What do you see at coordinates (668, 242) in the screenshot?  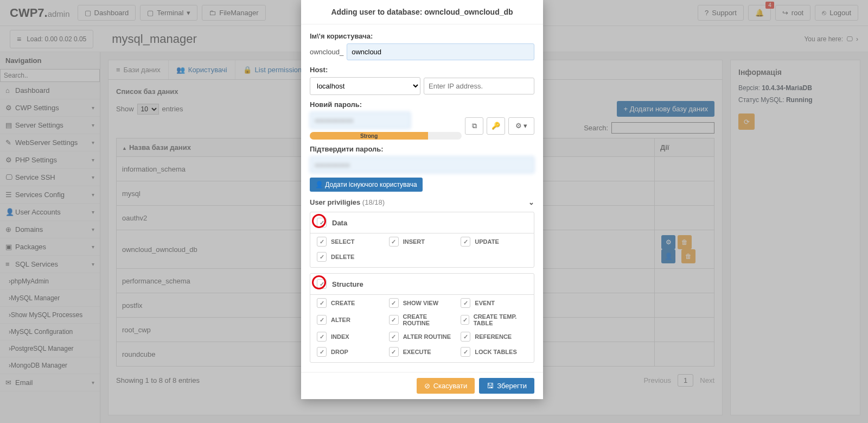 I see `settings-action: ⚙` at bounding box center [668, 242].